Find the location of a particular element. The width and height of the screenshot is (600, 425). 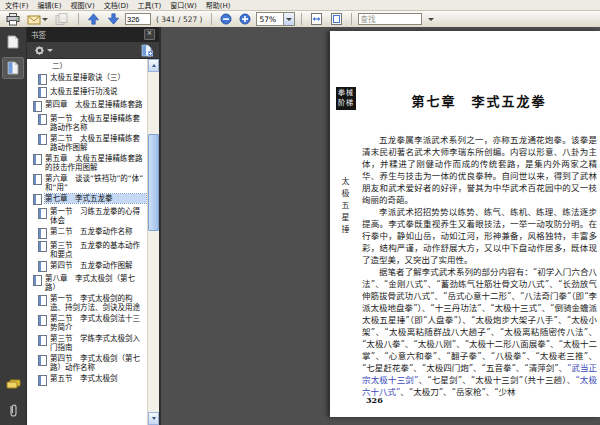

bookmarks-icon is located at coordinates (13, 68).